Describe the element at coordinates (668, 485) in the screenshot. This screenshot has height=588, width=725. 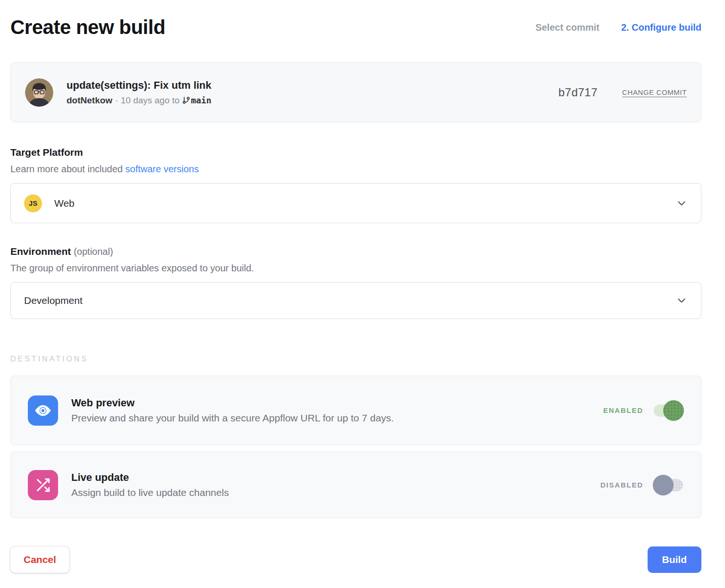
I see `live-update-toggle` at that location.